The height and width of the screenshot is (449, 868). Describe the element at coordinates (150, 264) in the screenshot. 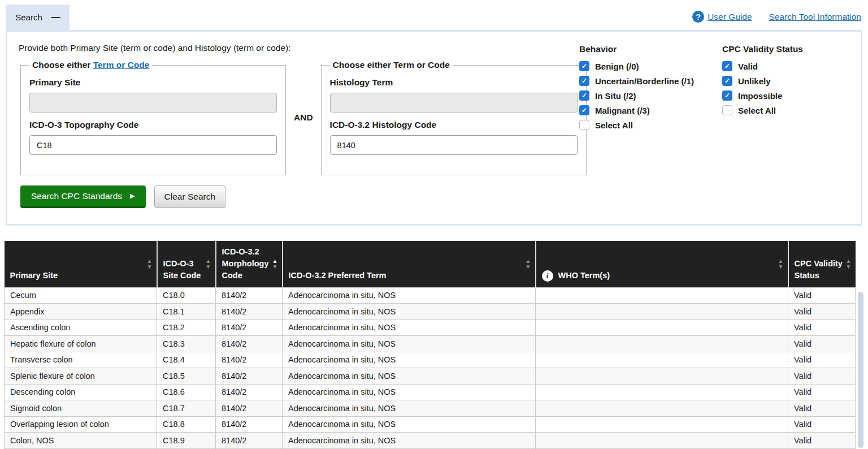

I see `sort-icon-primary-site: ▲▼` at that location.